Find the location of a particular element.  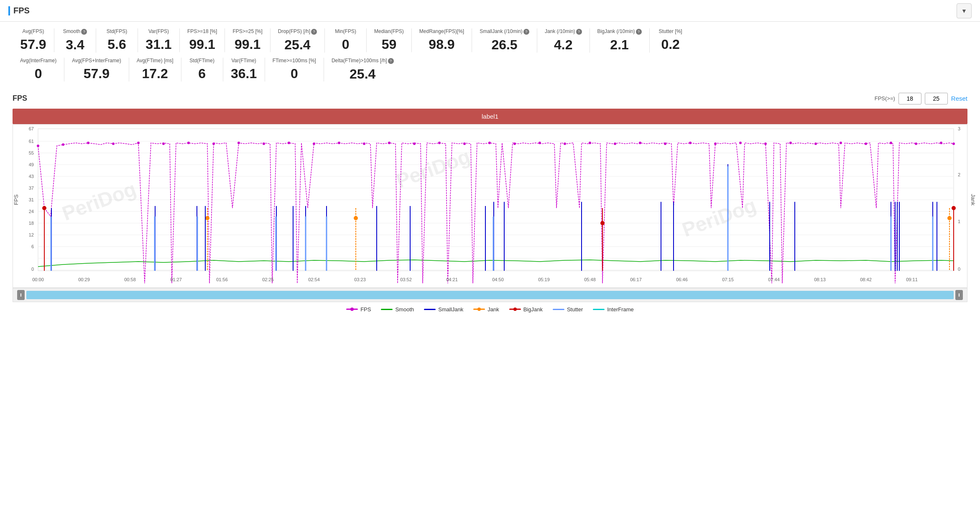

stat-item: Stutter [%]0.2 is located at coordinates (671, 40).